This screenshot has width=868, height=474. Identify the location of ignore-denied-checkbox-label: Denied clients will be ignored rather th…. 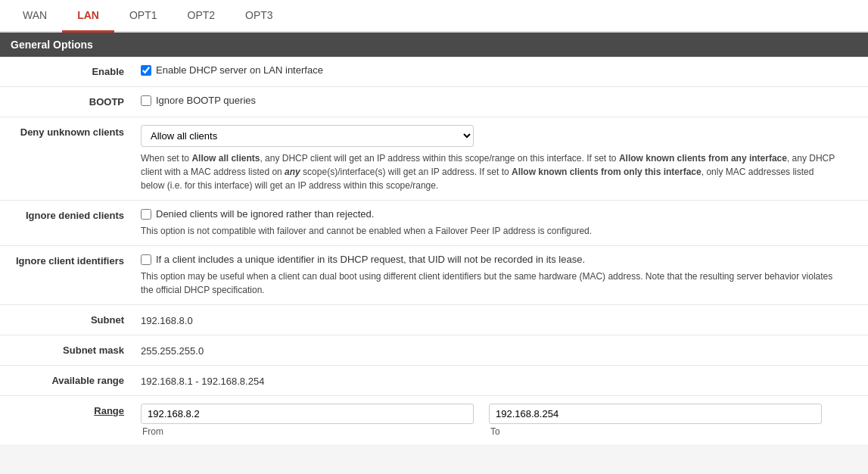
(265, 214).